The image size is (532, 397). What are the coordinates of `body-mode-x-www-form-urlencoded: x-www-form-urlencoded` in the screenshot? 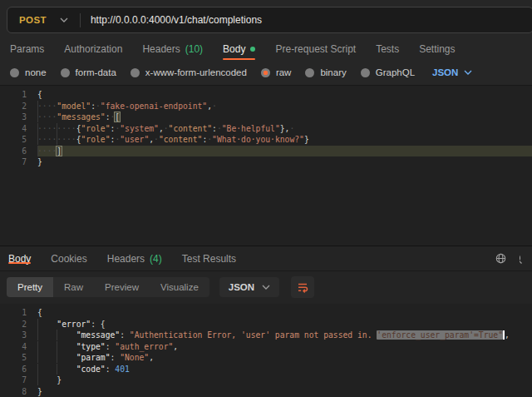 It's located at (189, 72).